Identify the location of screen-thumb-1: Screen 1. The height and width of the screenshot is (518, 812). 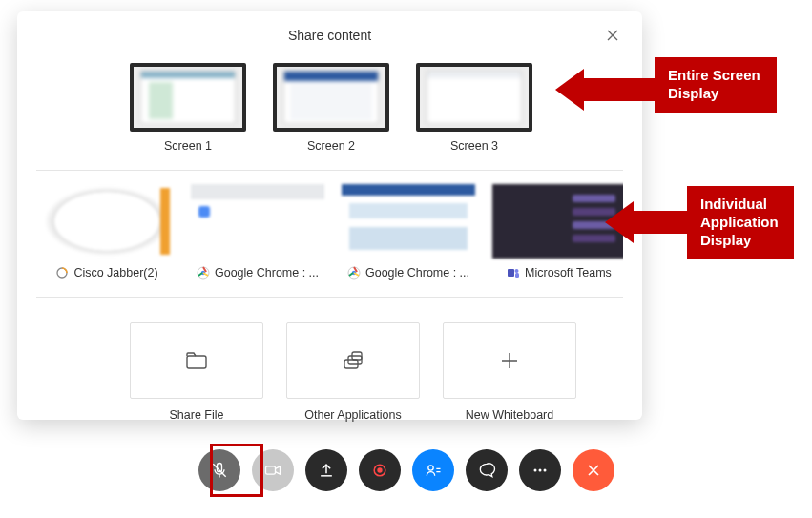
(188, 108).